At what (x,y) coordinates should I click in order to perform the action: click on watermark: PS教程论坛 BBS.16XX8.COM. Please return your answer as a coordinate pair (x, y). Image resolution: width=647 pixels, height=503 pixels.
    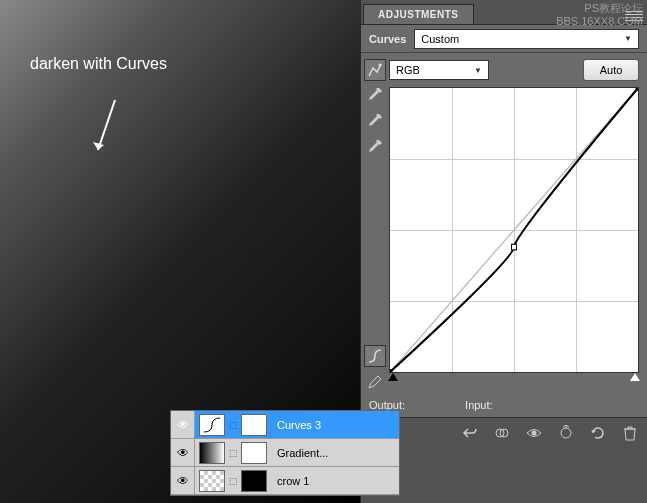
    Looking at the image, I should click on (600, 15).